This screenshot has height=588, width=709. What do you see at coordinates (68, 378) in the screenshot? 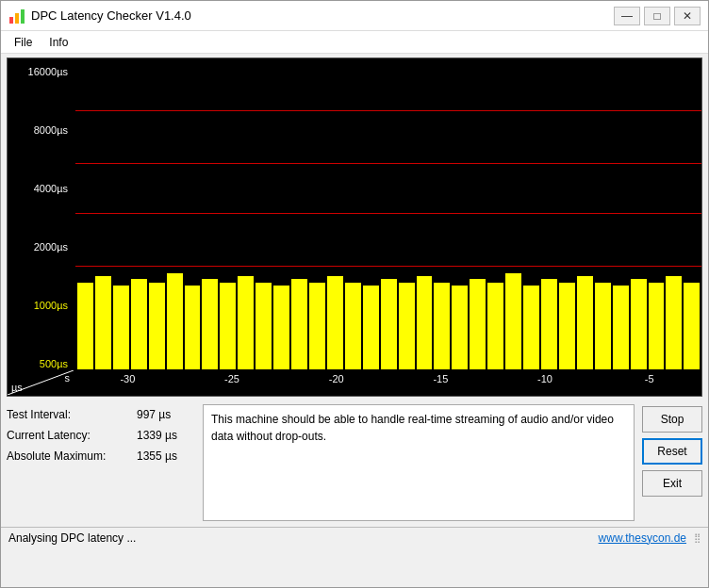
I see `axis-s-label: s` at bounding box center [68, 378].